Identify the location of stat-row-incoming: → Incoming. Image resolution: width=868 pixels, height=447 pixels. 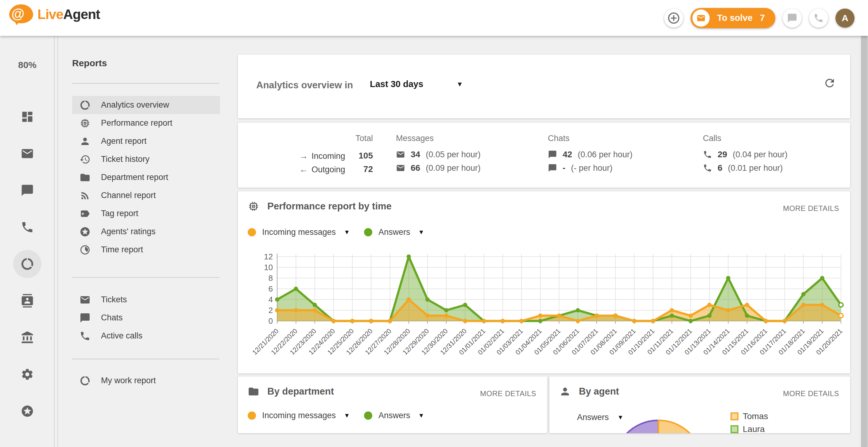
(322, 156).